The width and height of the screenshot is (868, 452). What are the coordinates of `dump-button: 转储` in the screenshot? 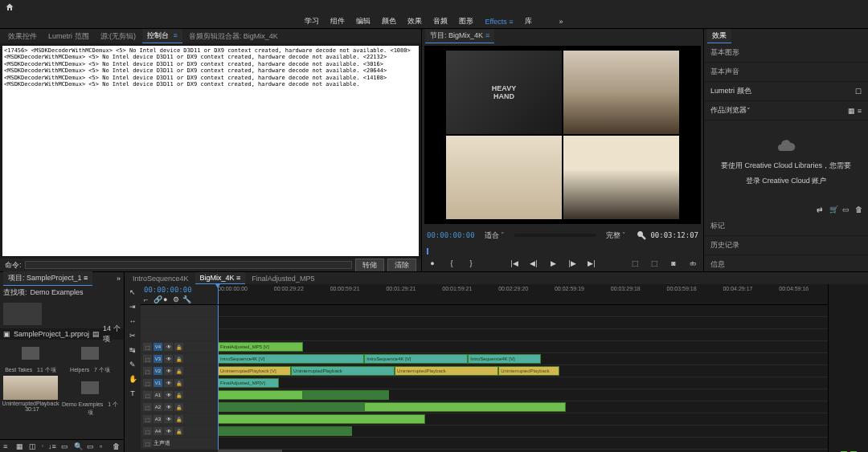 It's located at (370, 265).